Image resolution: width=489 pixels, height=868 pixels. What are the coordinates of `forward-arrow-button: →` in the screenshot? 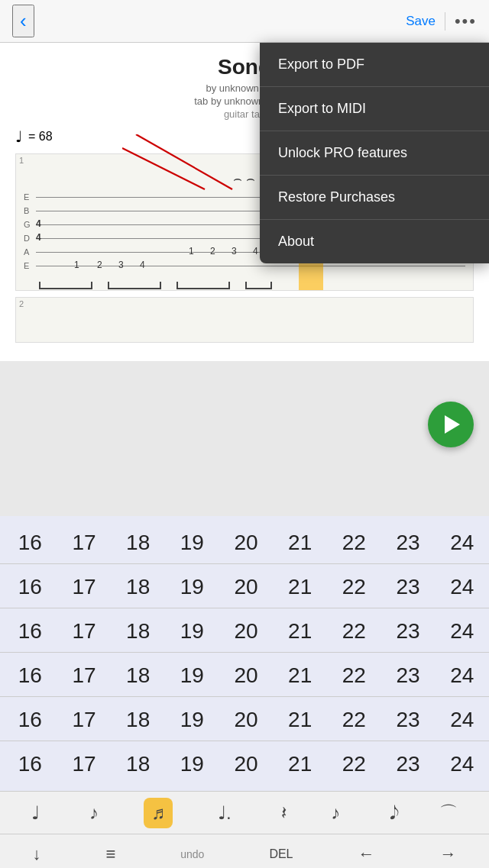 It's located at (448, 853).